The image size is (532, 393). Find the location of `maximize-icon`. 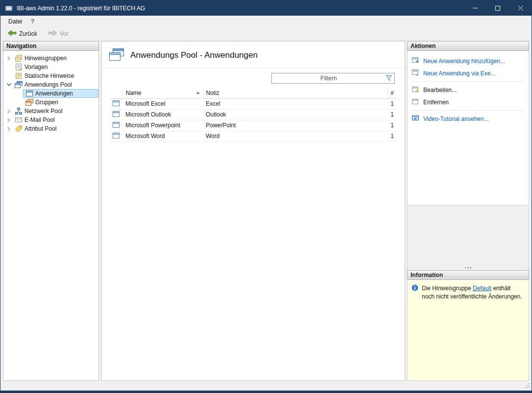

maximize-icon is located at coordinates (498, 8).